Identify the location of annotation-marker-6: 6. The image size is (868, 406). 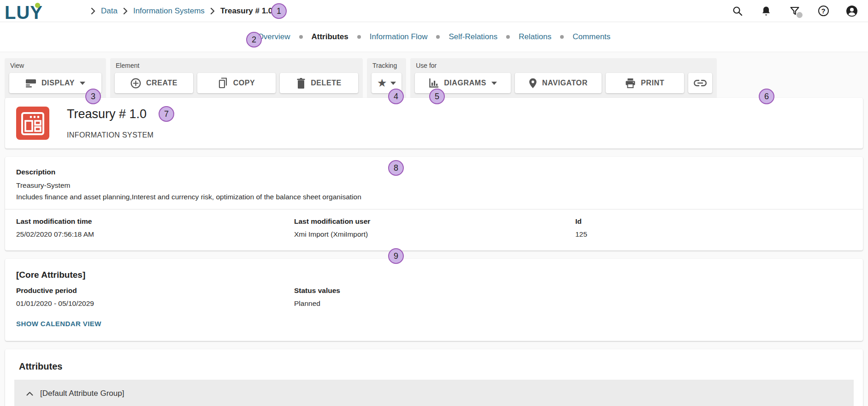
(767, 96).